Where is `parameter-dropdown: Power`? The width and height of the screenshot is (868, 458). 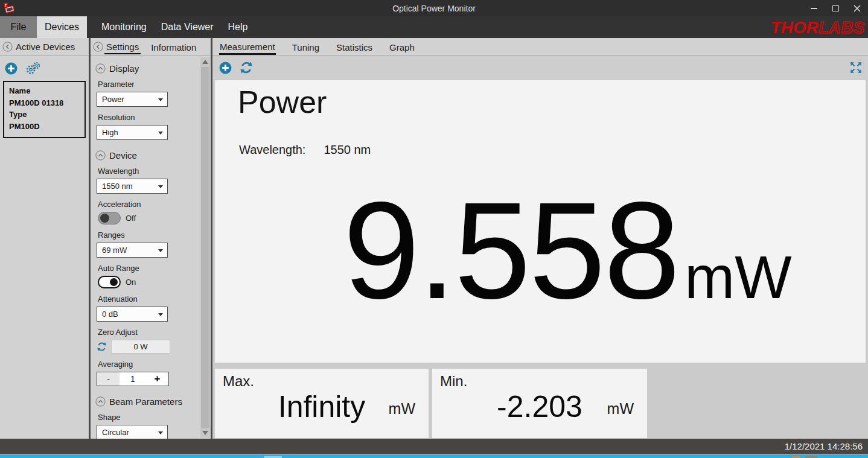
parameter-dropdown: Power is located at coordinates (132, 99).